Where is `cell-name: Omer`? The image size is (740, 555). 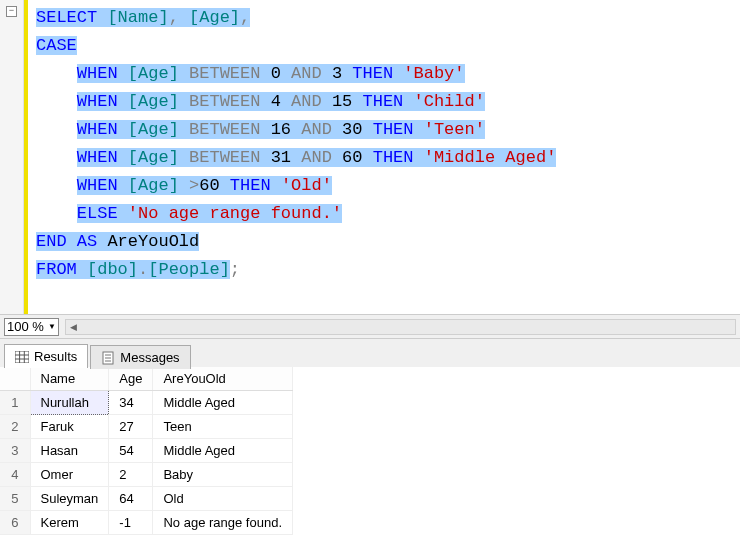 cell-name: Omer is located at coordinates (70, 475).